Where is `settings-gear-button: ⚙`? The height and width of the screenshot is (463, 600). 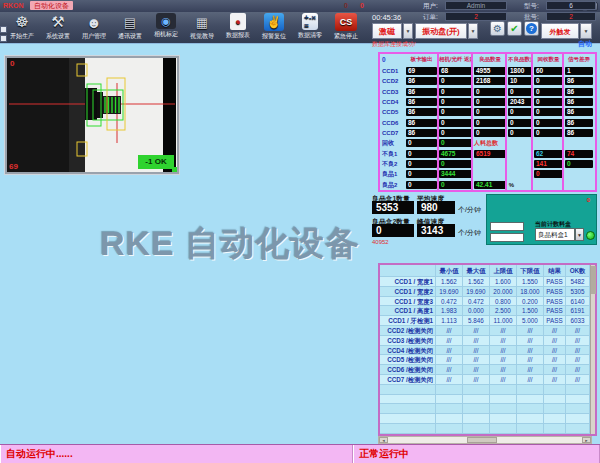 settings-gear-button: ⚙ is located at coordinates (498, 28).